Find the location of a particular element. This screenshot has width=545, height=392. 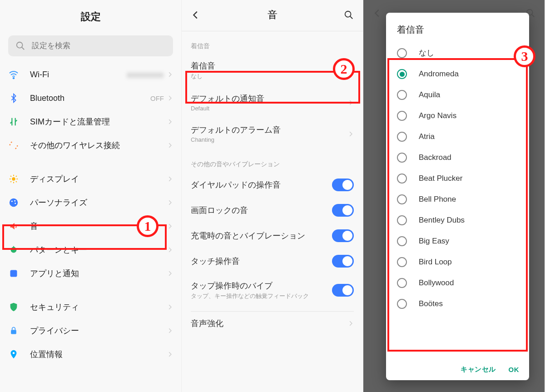

ringtone-option-label: Andromeda is located at coordinates (439, 74).